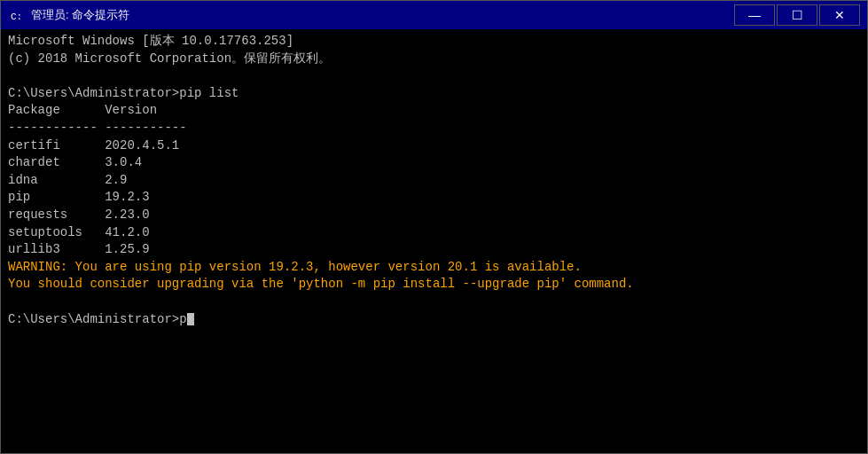 This screenshot has height=454, width=868. Describe the element at coordinates (434, 268) in the screenshot. I see `terminal-line: WARNING: You are using pip version 19.2.…` at that location.